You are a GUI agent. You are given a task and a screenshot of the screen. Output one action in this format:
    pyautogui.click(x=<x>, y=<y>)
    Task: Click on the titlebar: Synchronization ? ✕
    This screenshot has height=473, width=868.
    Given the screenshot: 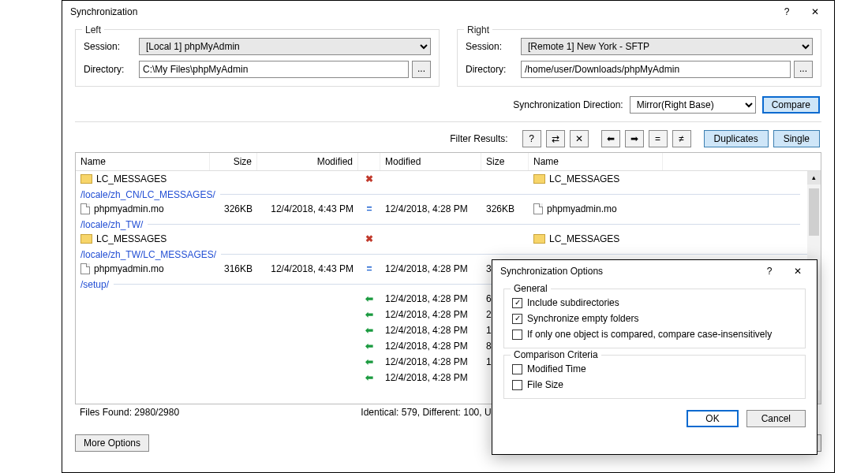 What is the action you would take?
    pyautogui.click(x=448, y=12)
    